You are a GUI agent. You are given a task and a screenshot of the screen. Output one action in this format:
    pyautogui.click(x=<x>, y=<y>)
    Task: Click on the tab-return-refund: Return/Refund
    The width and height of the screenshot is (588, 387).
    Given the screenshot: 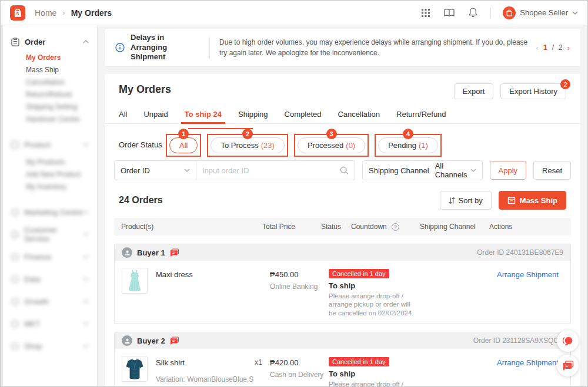 What is the action you would take?
    pyautogui.click(x=421, y=114)
    